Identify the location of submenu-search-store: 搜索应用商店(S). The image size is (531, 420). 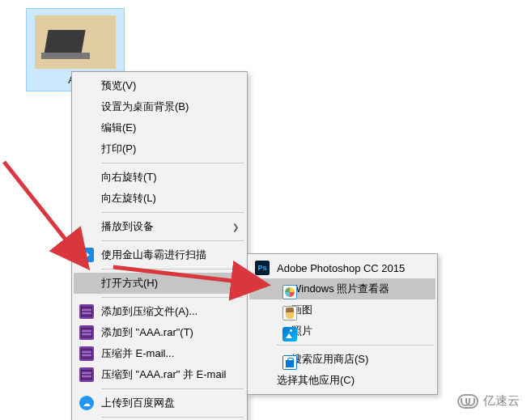
(342, 359).